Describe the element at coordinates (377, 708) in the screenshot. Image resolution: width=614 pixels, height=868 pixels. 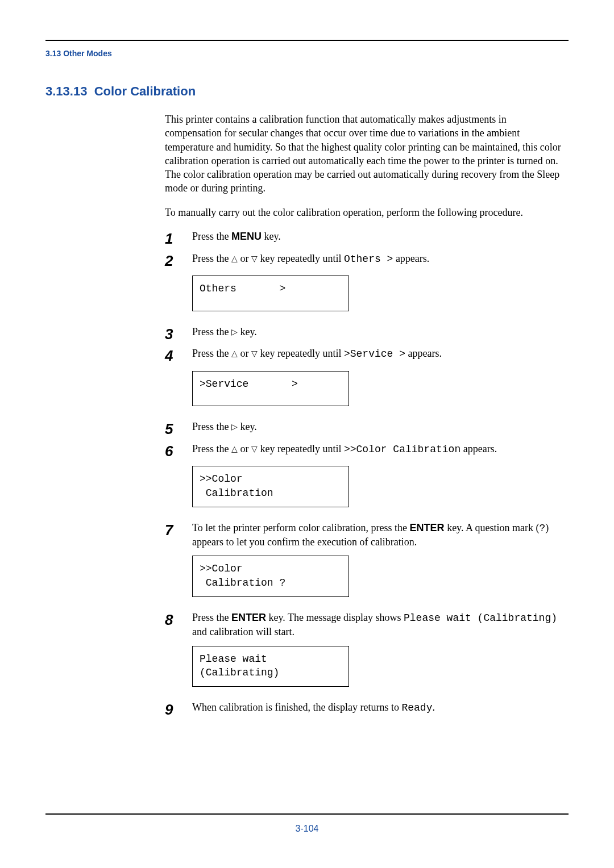
I see `step-9-text: When calibration is finished, the displa…` at that location.